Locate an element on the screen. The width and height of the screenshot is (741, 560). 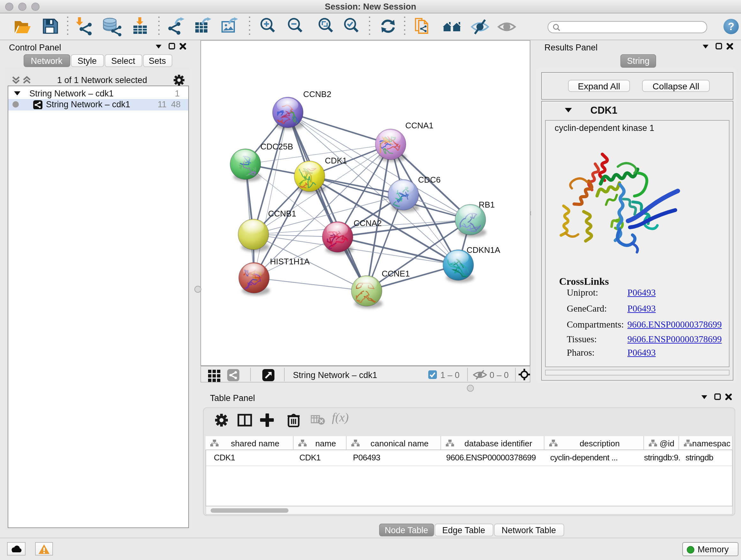
svg-text: CCNB2 is located at coordinates (317, 94).